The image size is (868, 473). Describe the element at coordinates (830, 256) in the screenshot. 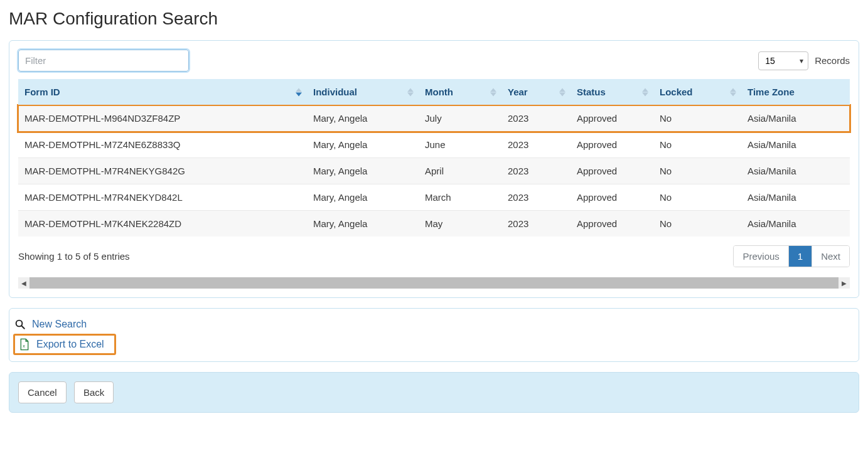

I see `page-next: Next` at that location.